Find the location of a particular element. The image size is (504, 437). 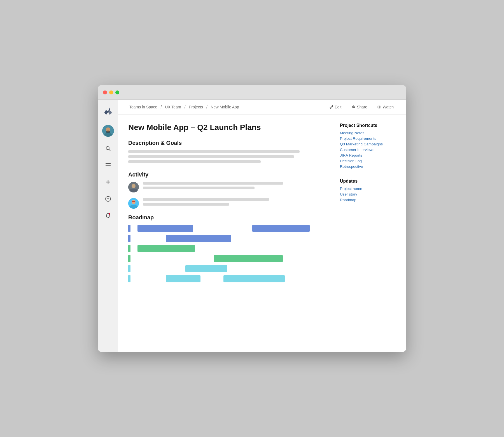

menu-icon is located at coordinates (108, 165).